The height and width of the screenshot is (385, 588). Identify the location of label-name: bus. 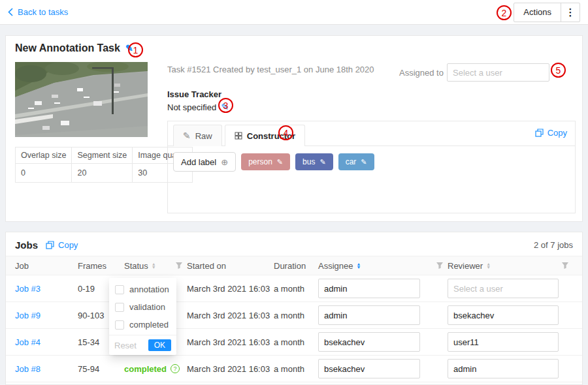
(308, 162).